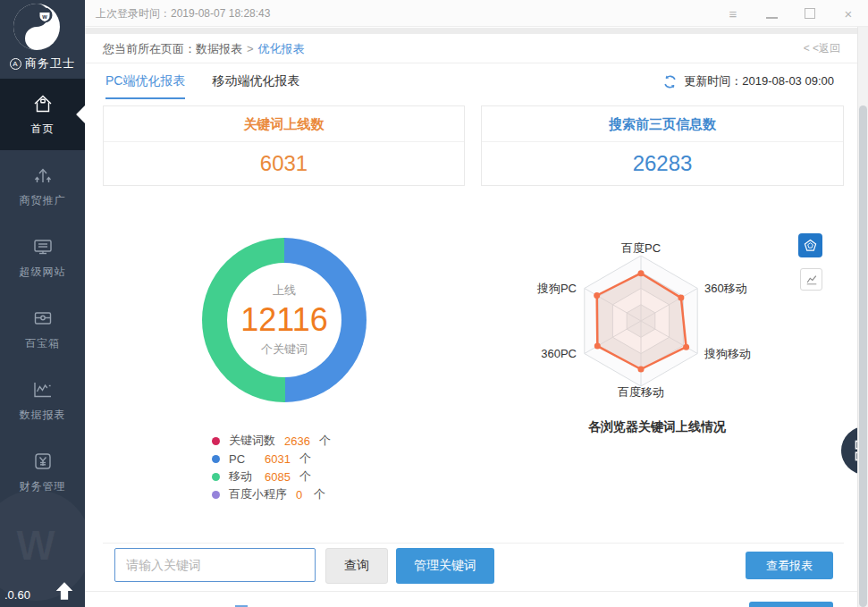 This screenshot has height=607, width=868. I want to click on legend-value: 2636, so click(297, 442).